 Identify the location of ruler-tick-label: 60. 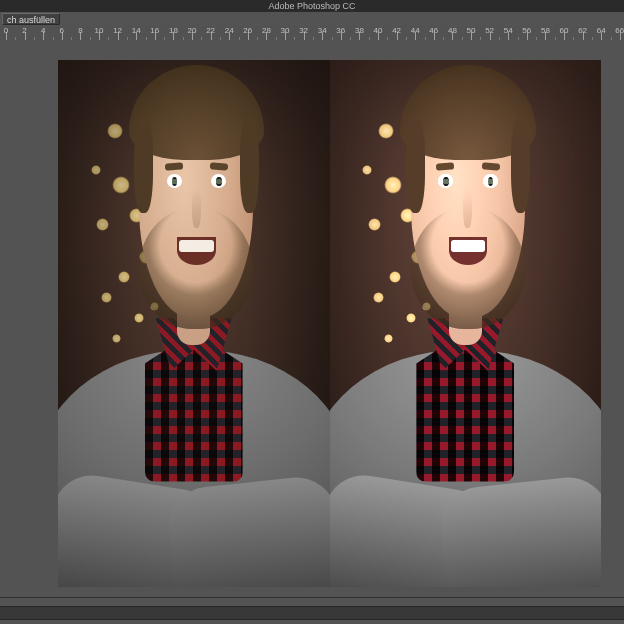
(564, 30).